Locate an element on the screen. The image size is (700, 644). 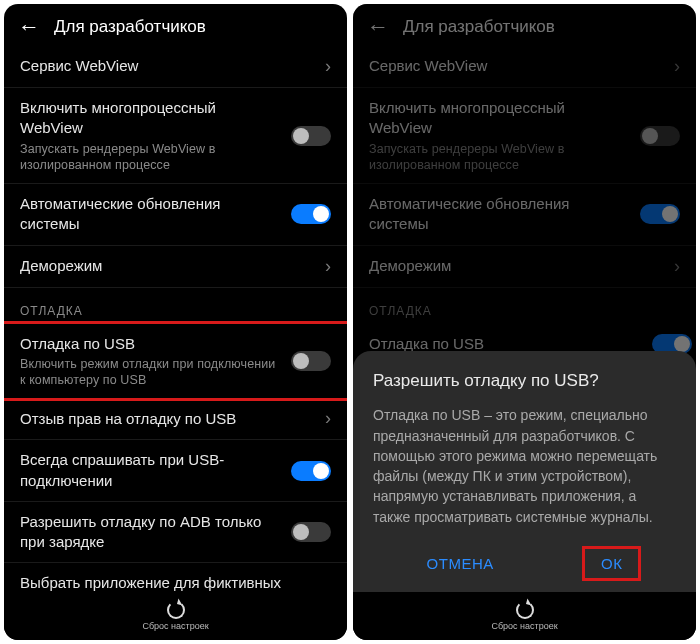
toggle-adb-charge is located at coordinates (311, 532).